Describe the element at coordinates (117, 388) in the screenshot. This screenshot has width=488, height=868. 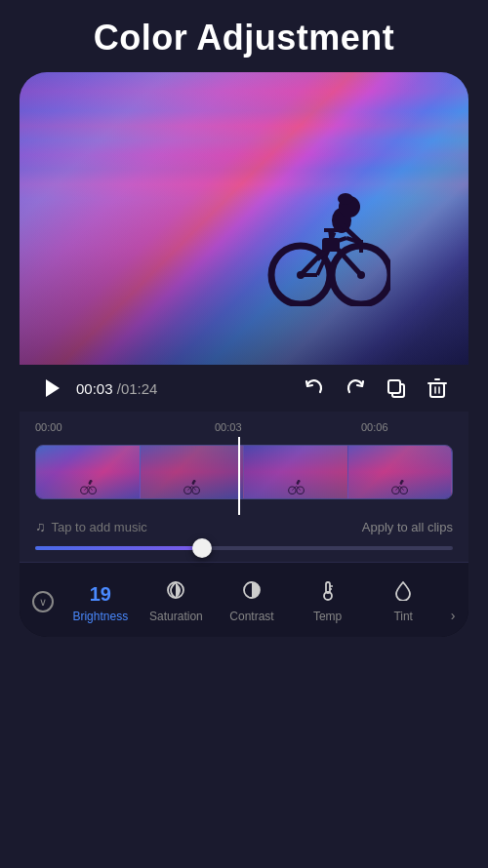
I see `time-display: 00:03 /01:24` at that location.